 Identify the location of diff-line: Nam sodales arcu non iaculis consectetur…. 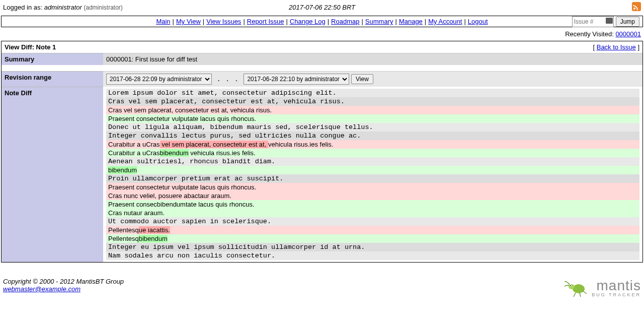
(373, 256).